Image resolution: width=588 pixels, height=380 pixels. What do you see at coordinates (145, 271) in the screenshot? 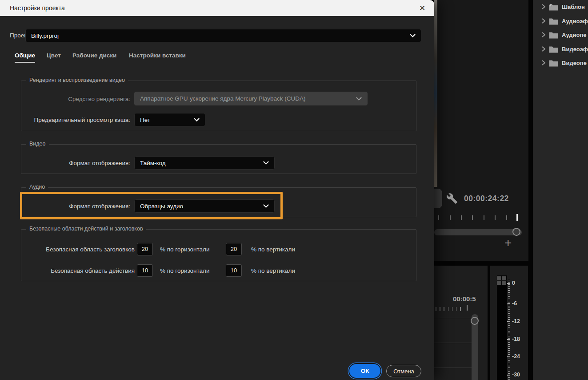
I see `action-safe-horizontal-input: 10` at bounding box center [145, 271].